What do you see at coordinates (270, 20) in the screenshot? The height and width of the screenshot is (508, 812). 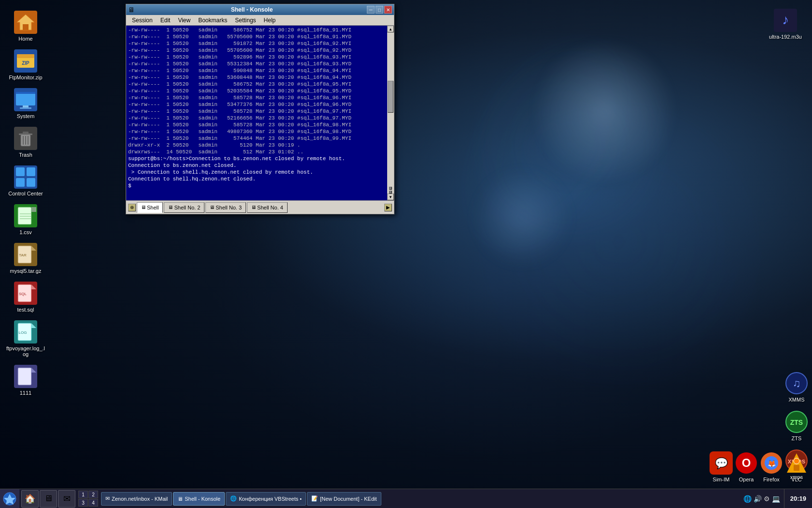 I see `menu-help: Help` at bounding box center [270, 20].